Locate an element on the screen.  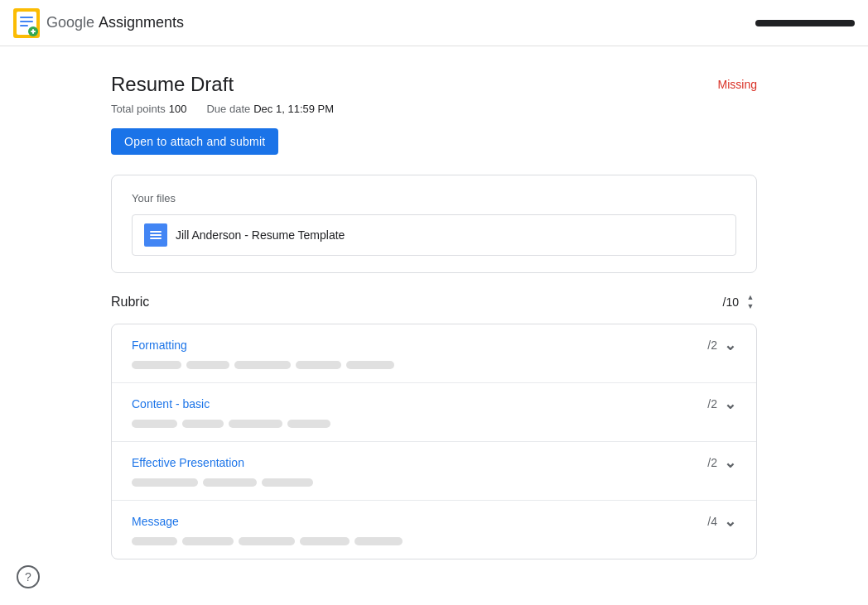
chevron-down-icon-message: ⌄ is located at coordinates (731, 521).